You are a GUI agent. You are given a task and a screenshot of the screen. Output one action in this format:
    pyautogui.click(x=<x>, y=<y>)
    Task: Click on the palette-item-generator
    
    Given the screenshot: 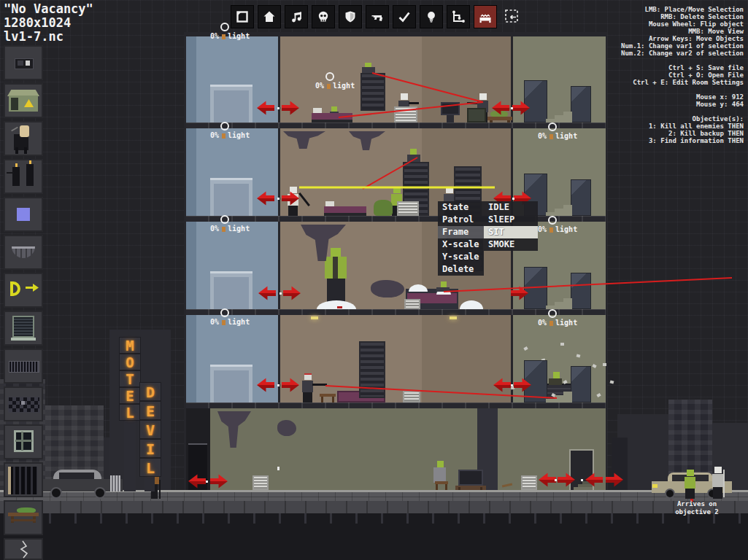 What is the action you would take?
    pyautogui.click(x=23, y=101)
    